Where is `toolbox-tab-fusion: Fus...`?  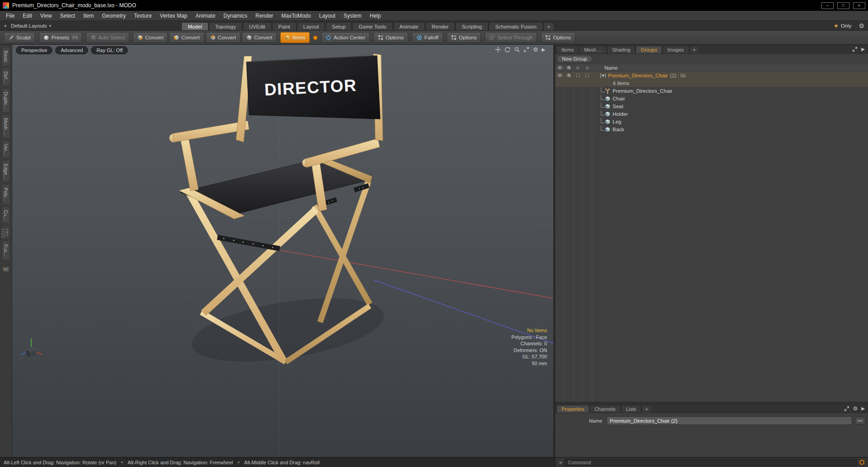 toolbox-tab-fusion: Fus... is located at coordinates (6, 250).